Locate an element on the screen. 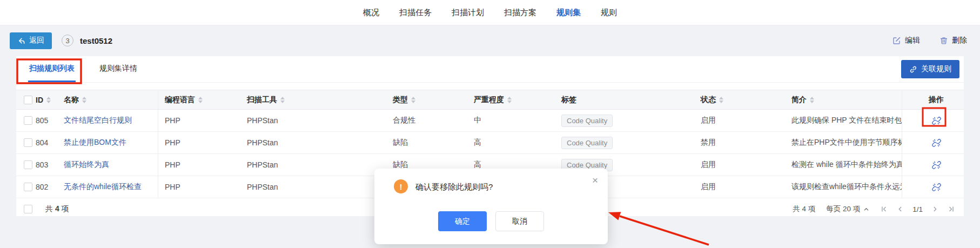  rule-severity: 中 is located at coordinates (511, 120).